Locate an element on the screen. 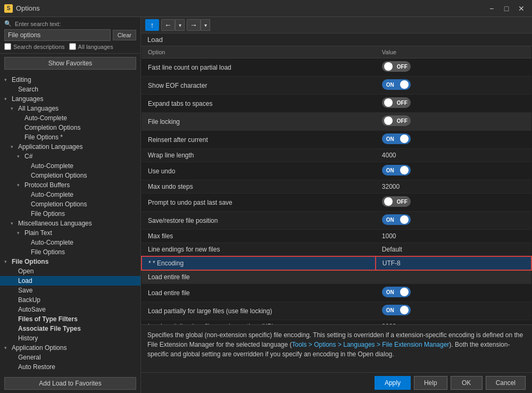 Image resolution: width=532 pixels, height=393 pixels. tree-item-all-languages: ▾All Languages is located at coordinates (70, 108).